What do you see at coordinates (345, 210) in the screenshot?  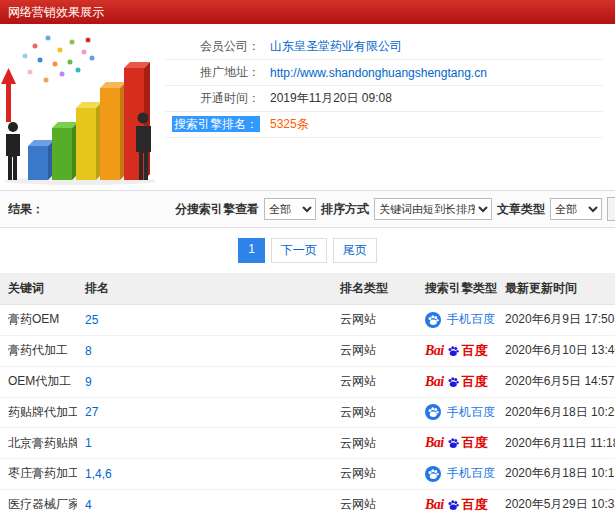 I see `sort-filter-label: 排序方式` at bounding box center [345, 210].